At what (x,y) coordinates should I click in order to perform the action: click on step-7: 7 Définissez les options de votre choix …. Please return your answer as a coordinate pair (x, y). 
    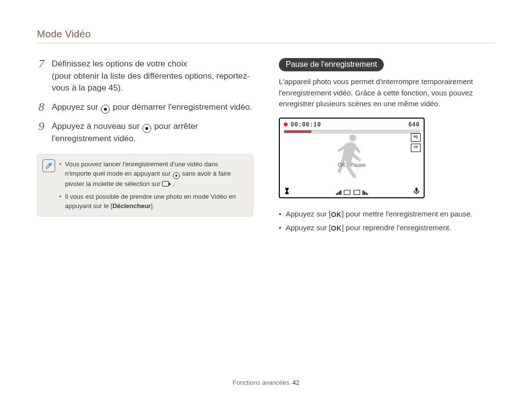
    Looking at the image, I should click on (145, 76).